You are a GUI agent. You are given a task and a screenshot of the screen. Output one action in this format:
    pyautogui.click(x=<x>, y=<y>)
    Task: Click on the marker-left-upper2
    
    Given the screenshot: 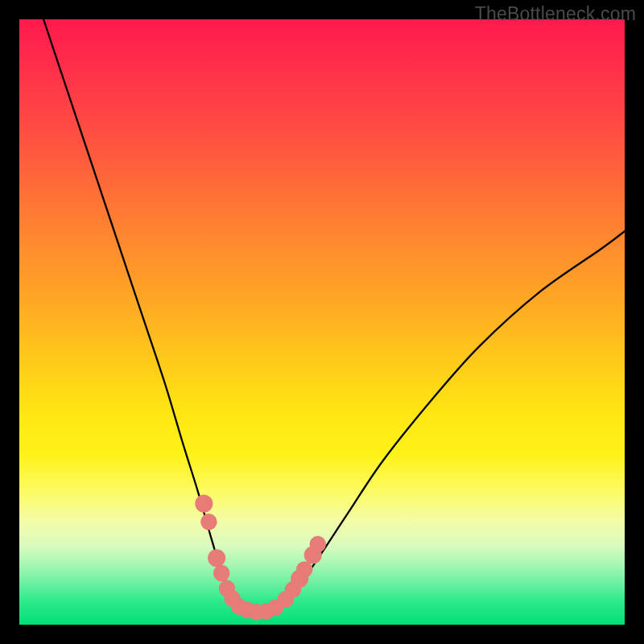 What is the action you would take?
    pyautogui.click(x=209, y=522)
    